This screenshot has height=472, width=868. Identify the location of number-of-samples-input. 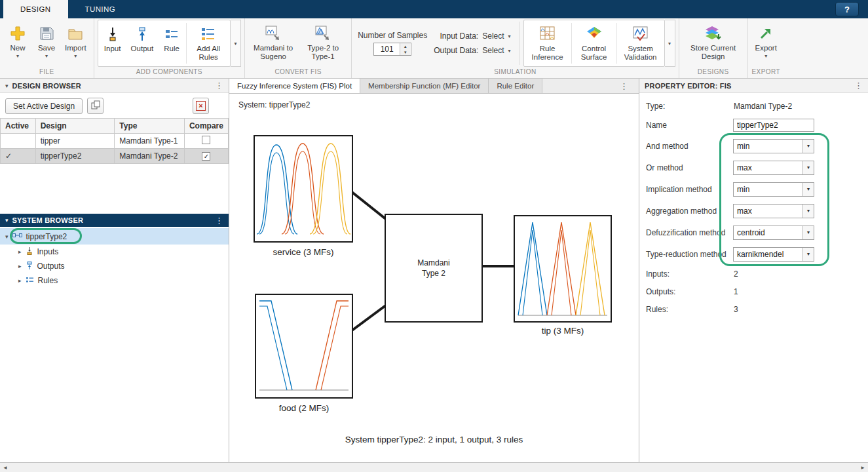
(387, 49).